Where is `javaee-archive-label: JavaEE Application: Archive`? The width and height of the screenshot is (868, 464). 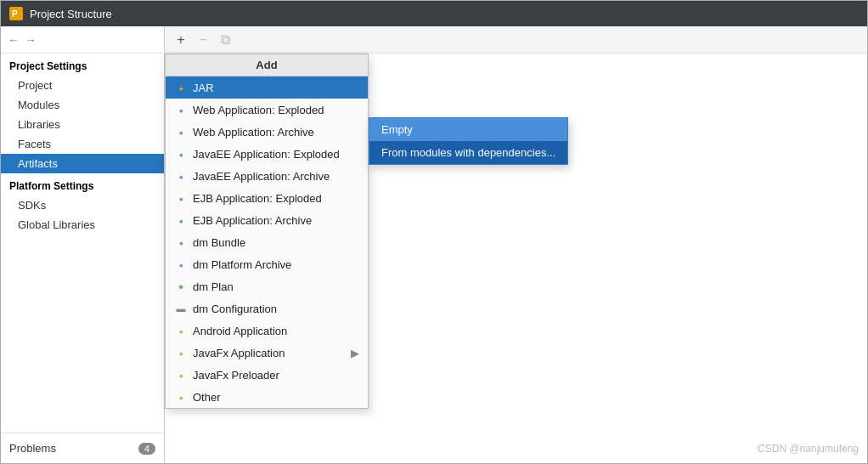
javaee-archive-label: JavaEE Application: Archive is located at coordinates (262, 177).